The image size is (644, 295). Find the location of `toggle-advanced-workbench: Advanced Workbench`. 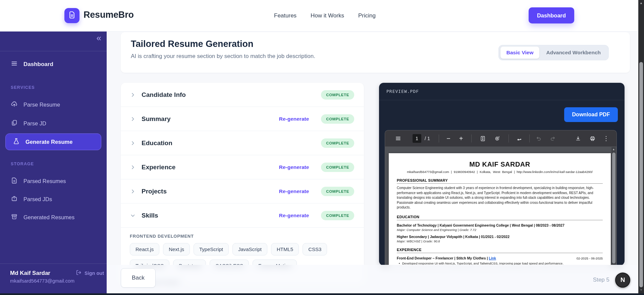

toggle-advanced-workbench: Advanced Workbench is located at coordinates (574, 53).